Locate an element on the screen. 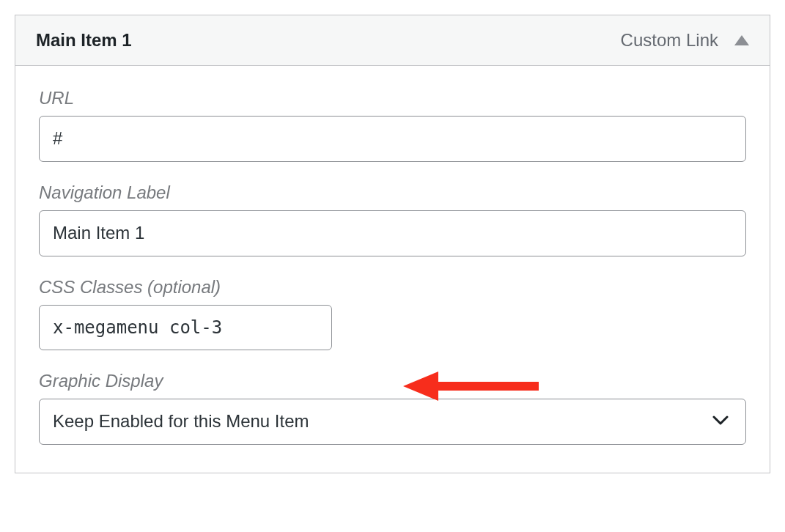  menu-item-title: Main Item 1 is located at coordinates (84, 40).